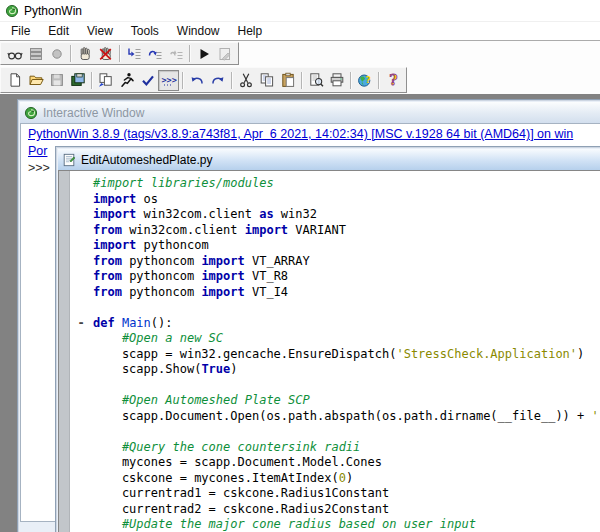 This screenshot has height=532, width=600. I want to click on step-over-button, so click(154, 54).